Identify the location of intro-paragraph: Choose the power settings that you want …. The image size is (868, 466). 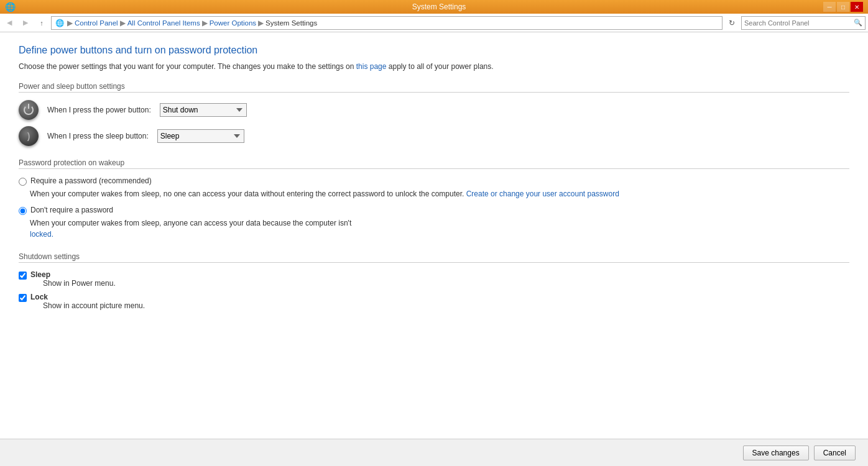
(434, 66).